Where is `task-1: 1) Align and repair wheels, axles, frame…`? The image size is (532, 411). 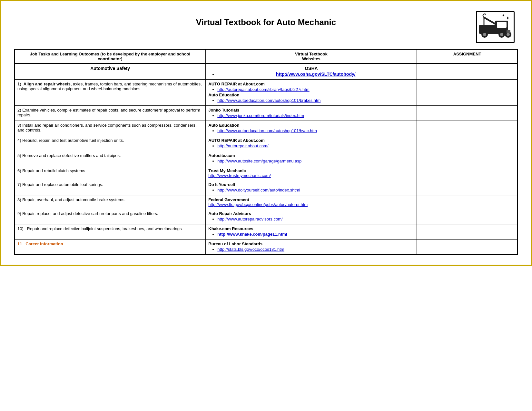
task-1: 1) Align and repair wheels, axles, frame… is located at coordinates (110, 93).